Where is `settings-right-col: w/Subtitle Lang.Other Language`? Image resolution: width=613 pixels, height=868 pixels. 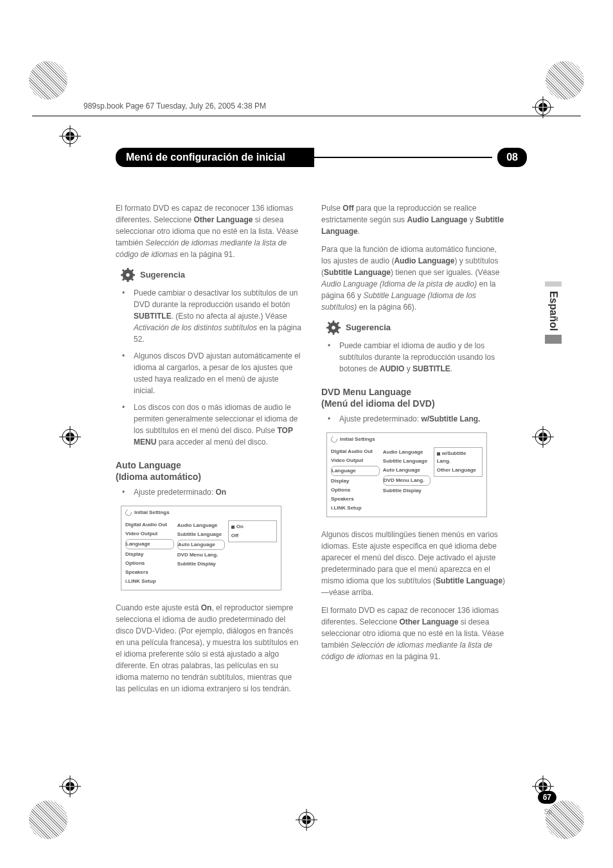
settings-right-col: w/Subtitle Lang.Other Language is located at coordinates (458, 462).